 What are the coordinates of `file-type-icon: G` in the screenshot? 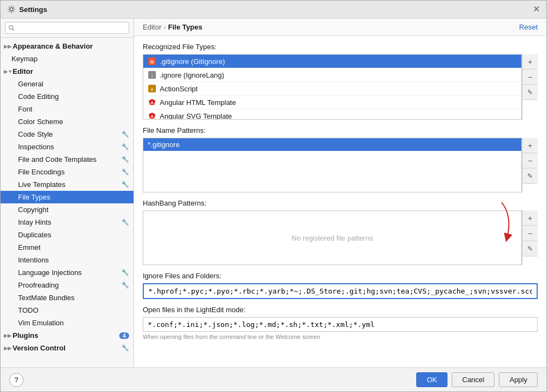 It's located at (152, 61).